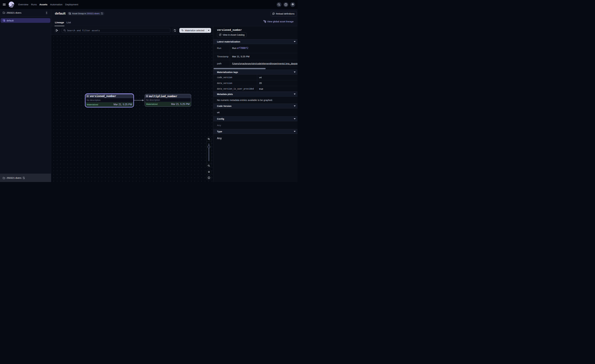  Describe the element at coordinates (14, 13) in the screenshot. I see `sidebar-repo-label: 250321-dvers` at that location.